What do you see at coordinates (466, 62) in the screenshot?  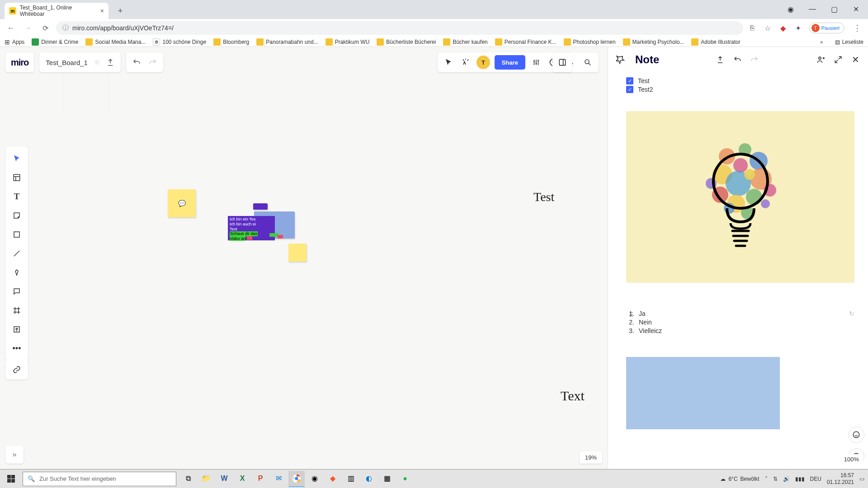 I see `reactions-icon` at bounding box center [466, 62].